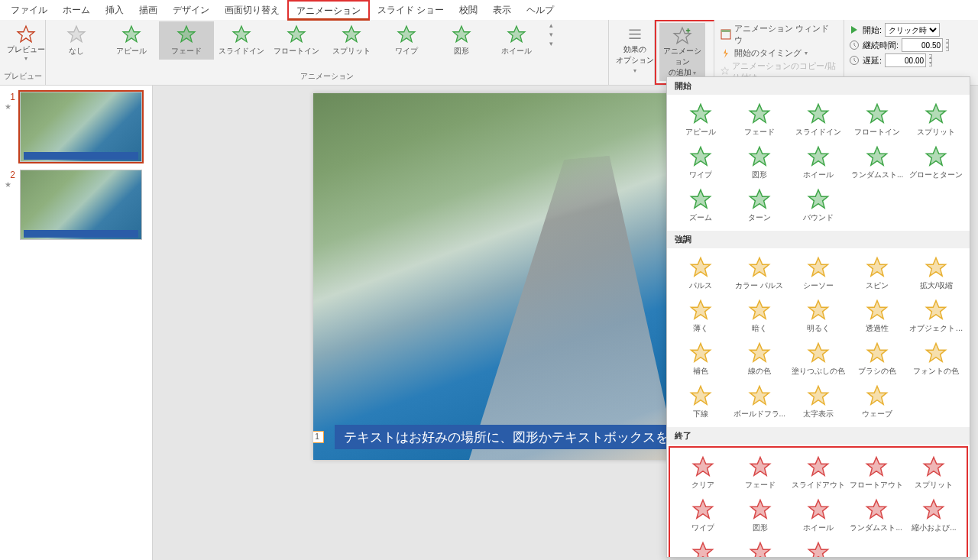 This screenshot has width=978, height=560. I want to click on gallery-item-7: 図形, so click(461, 40).